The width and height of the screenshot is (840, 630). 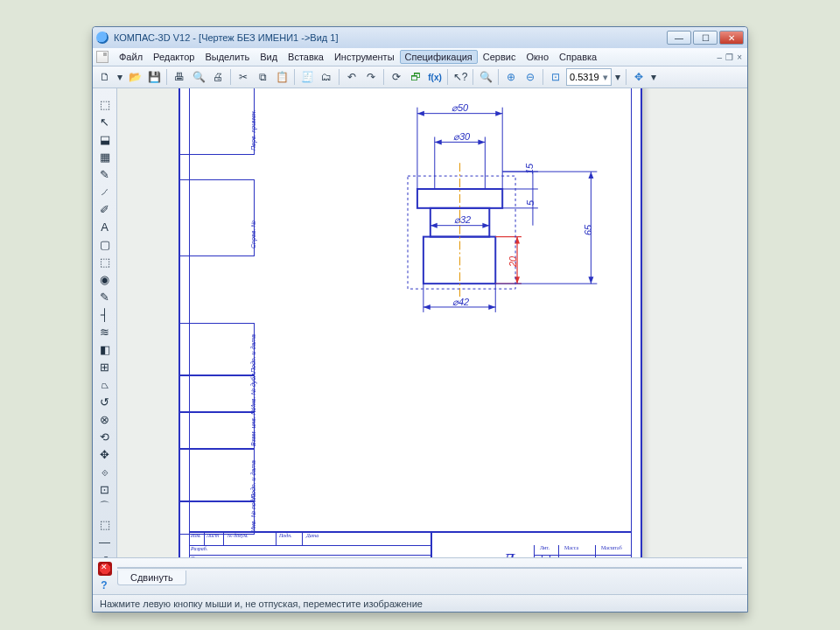 I want to click on left-tool-2: ⬓, so click(x=105, y=139).